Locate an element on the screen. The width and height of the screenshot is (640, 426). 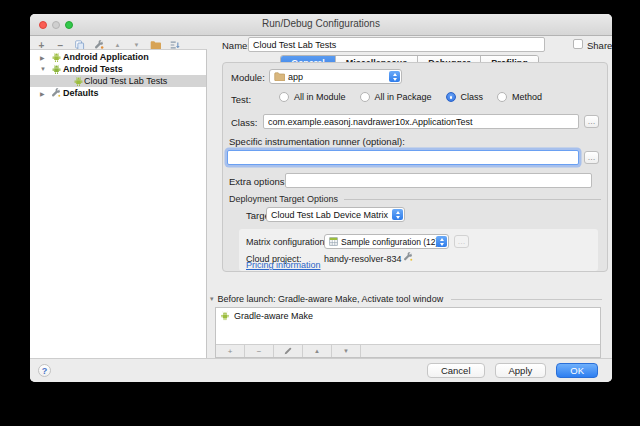
before-launch-item-label: Gradle-aware Make is located at coordinates (274, 316).